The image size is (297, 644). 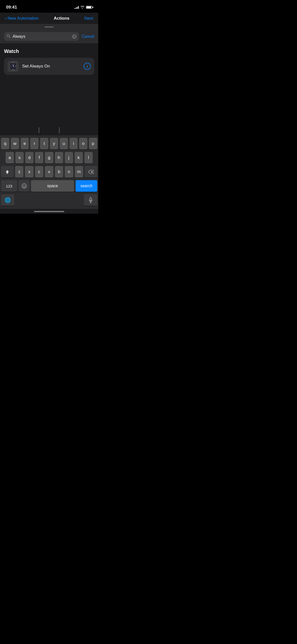 I want to click on list-item: Set Always On i, so click(x=49, y=66).